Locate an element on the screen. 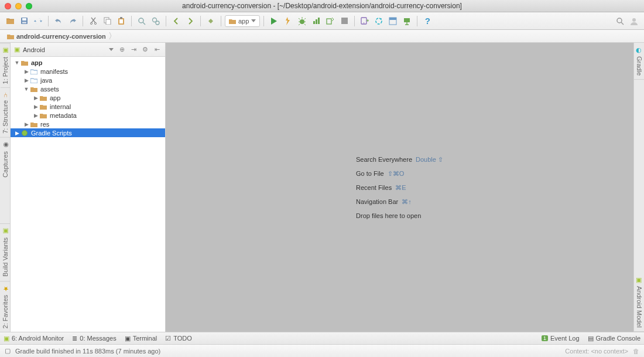 The width and height of the screenshot is (644, 357). project-structure-icon is located at coordinates (393, 21).